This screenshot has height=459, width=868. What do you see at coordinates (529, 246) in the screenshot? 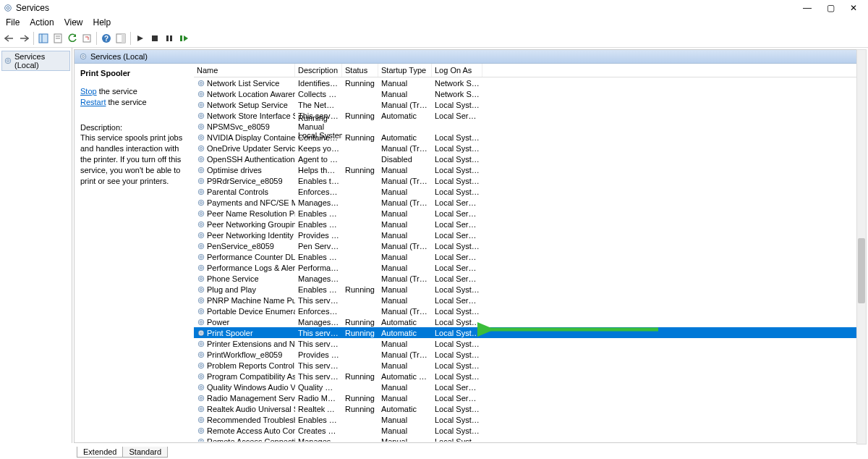
I see `service-row: PenService_e8059Pen ServiceManual (Trigg…` at bounding box center [529, 246].